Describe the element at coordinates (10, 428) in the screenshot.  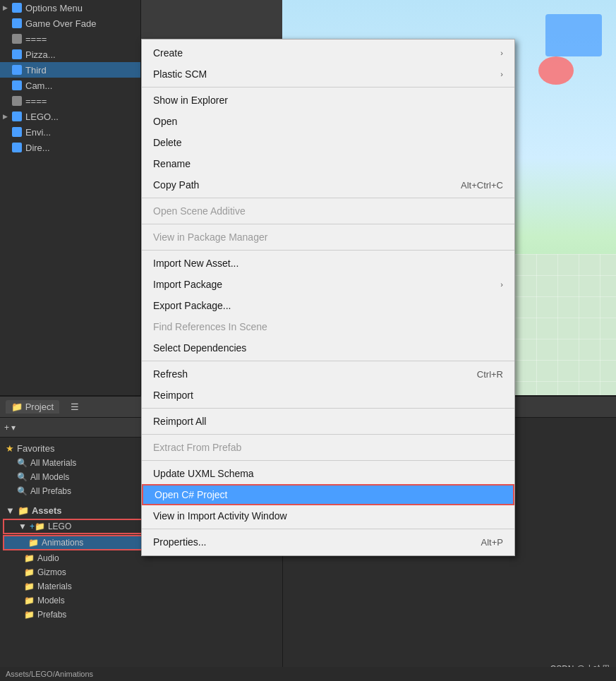
I see `add-button: + ▾` at that location.